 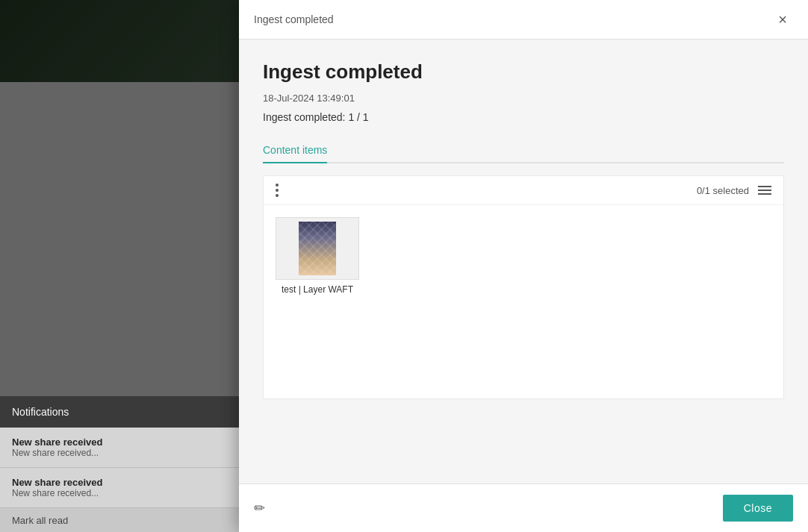 I want to click on tab-content-items: Content items, so click(x=295, y=151).